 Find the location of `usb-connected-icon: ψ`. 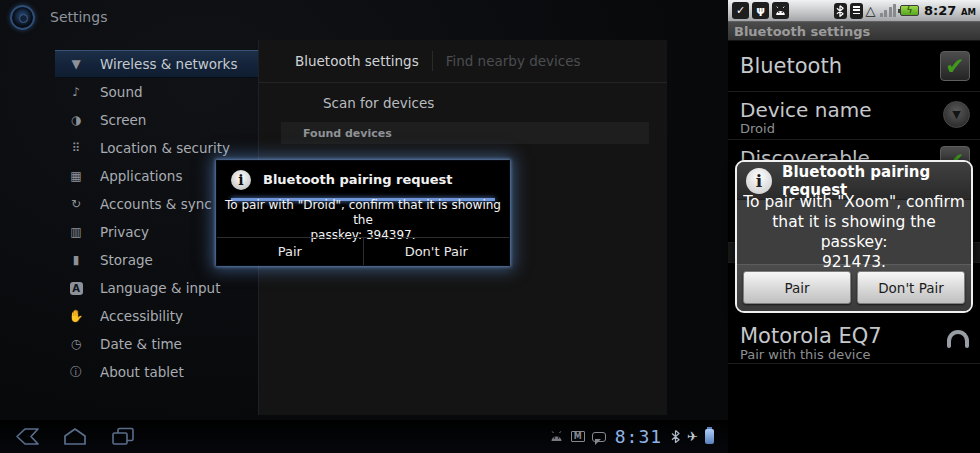

usb-connected-icon: ψ is located at coordinates (760, 10).